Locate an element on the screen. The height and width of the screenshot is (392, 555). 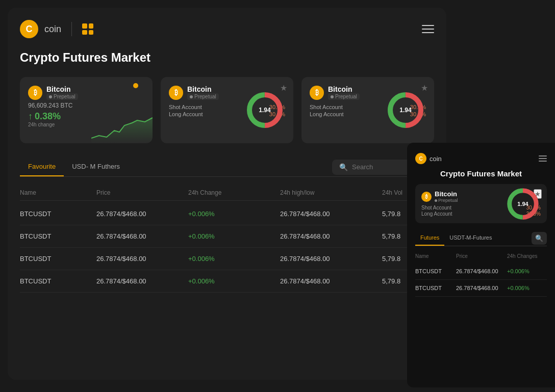
overlay-tabs-row: Futures USDT-M-Futures 🔍 is located at coordinates (481, 239).